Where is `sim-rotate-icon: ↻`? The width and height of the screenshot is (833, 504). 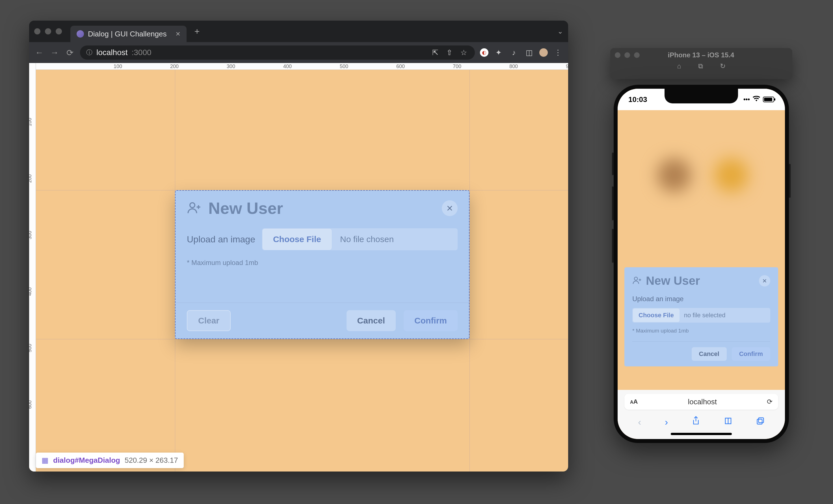 sim-rotate-icon: ↻ is located at coordinates (723, 66).